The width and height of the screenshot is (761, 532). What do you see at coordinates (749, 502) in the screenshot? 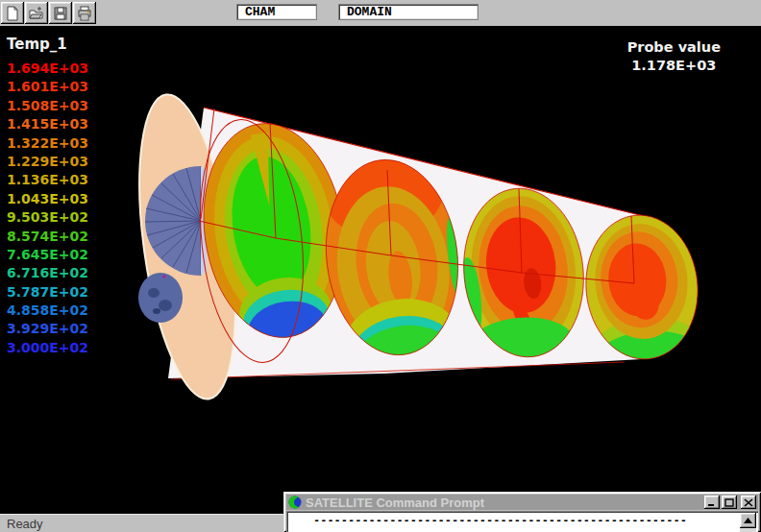
I see `close-button` at bounding box center [749, 502].